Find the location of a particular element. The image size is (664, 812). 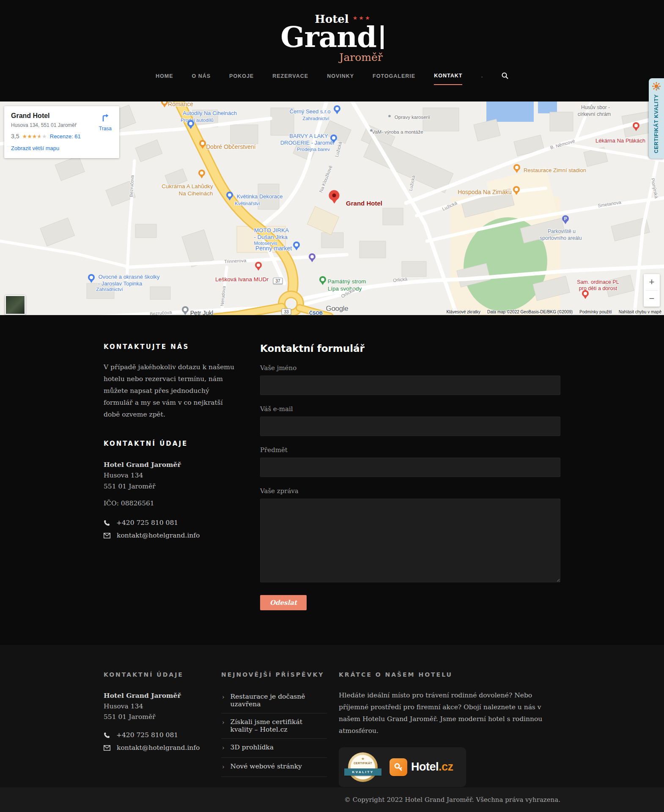

message-textarea is located at coordinates (410, 540).